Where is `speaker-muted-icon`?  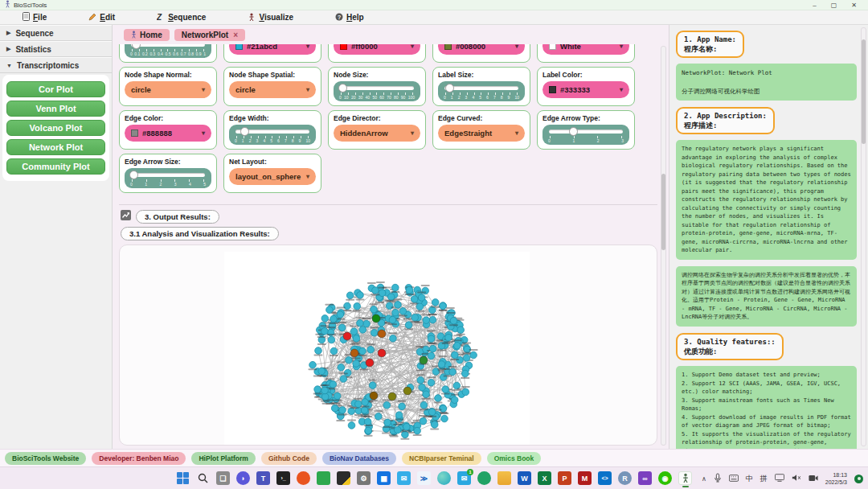 speaker-muted-icon is located at coordinates (796, 479).